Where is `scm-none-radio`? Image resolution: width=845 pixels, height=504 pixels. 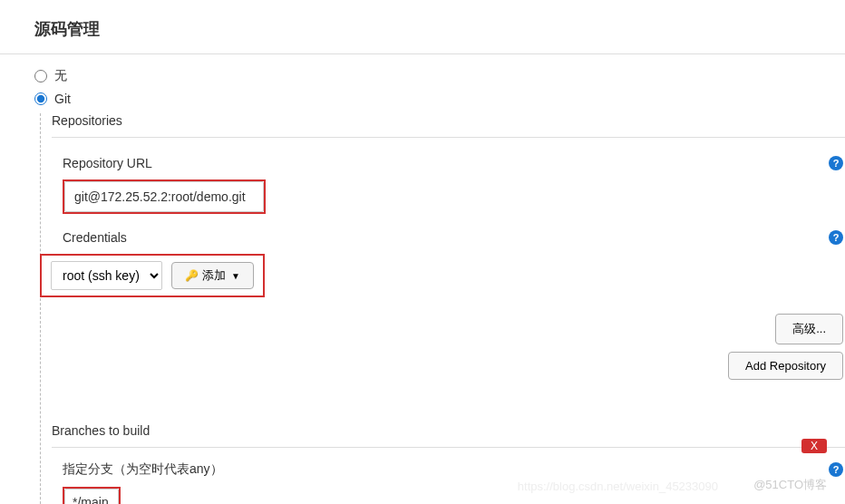 scm-none-radio is located at coordinates (41, 76).